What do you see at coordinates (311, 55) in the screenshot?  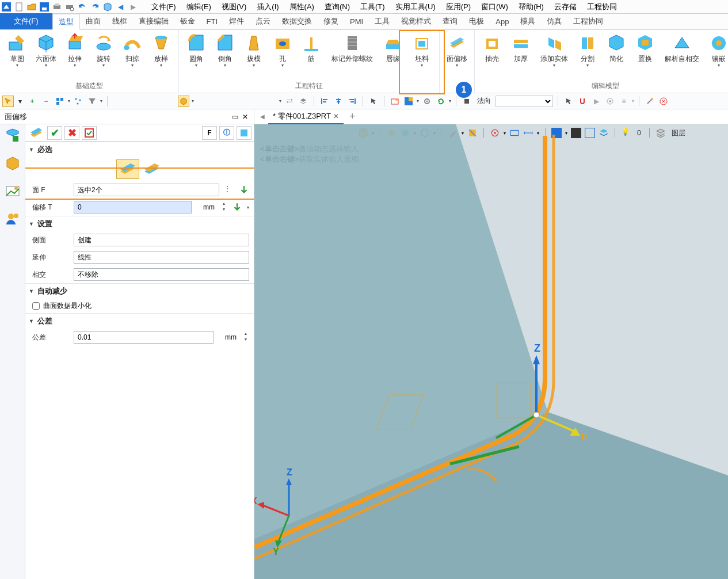 I see `btn-rib: 筋` at bounding box center [311, 55].